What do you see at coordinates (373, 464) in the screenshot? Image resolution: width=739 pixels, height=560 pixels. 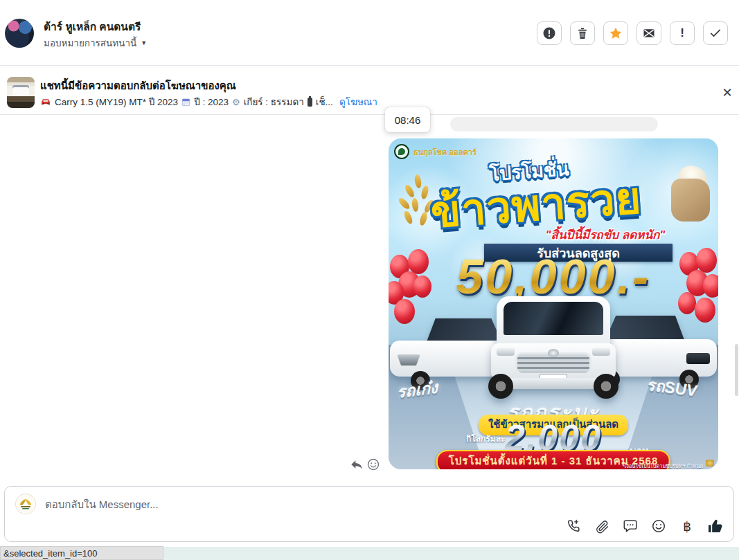 I see `react-button` at bounding box center [373, 464].